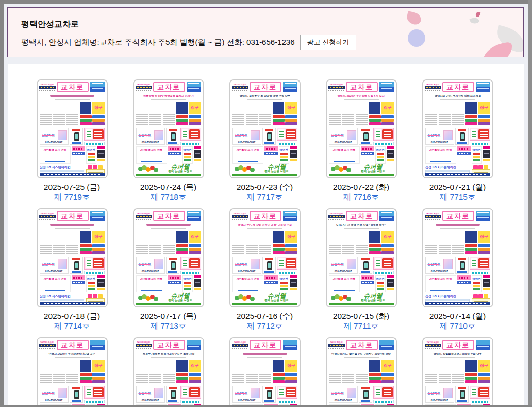  What do you see at coordinates (361, 197) in the screenshot?
I see `issue-number-link: 제 7716호` at bounding box center [361, 197].